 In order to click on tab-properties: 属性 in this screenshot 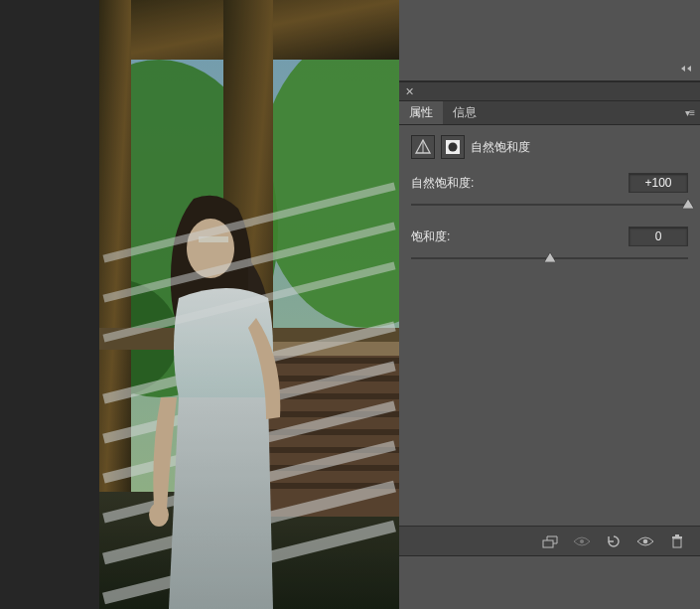, I will do `click(421, 113)`.